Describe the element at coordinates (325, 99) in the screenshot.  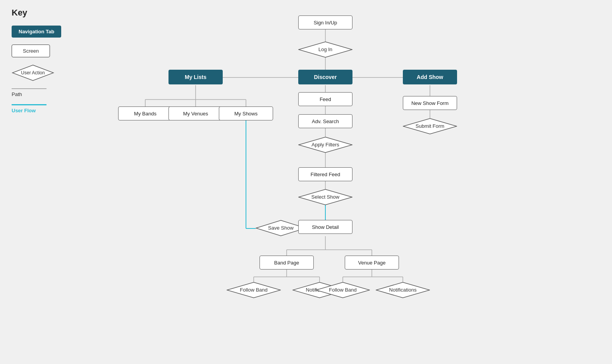
I see `feed-node: Feed` at that location.